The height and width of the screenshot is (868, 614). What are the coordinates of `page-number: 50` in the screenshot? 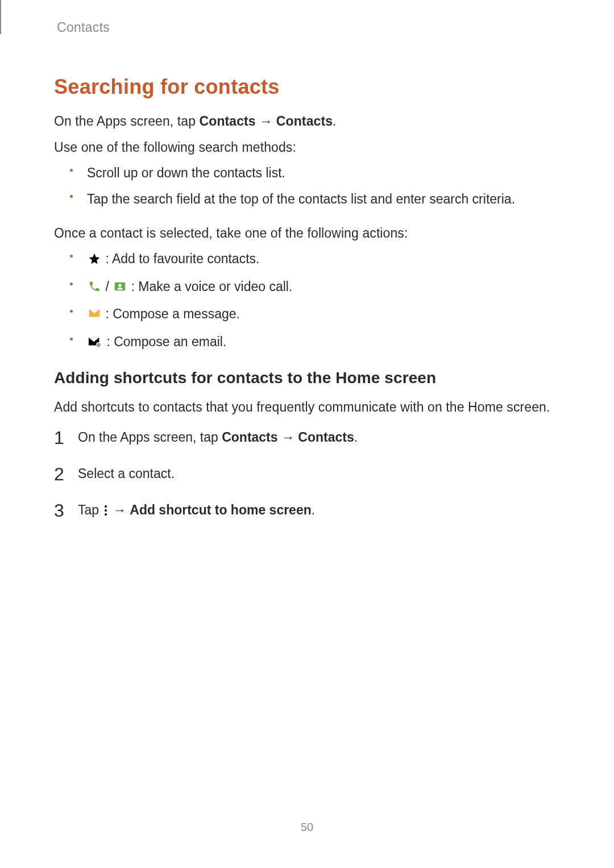 It's located at (307, 828).